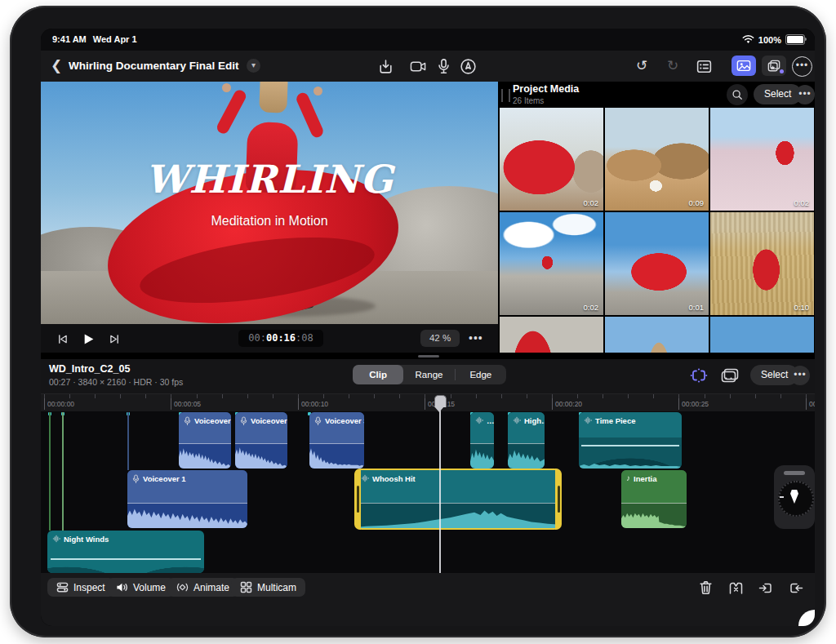 This screenshot has width=836, height=644. I want to click on ruler-label: 00:00:20, so click(567, 404).